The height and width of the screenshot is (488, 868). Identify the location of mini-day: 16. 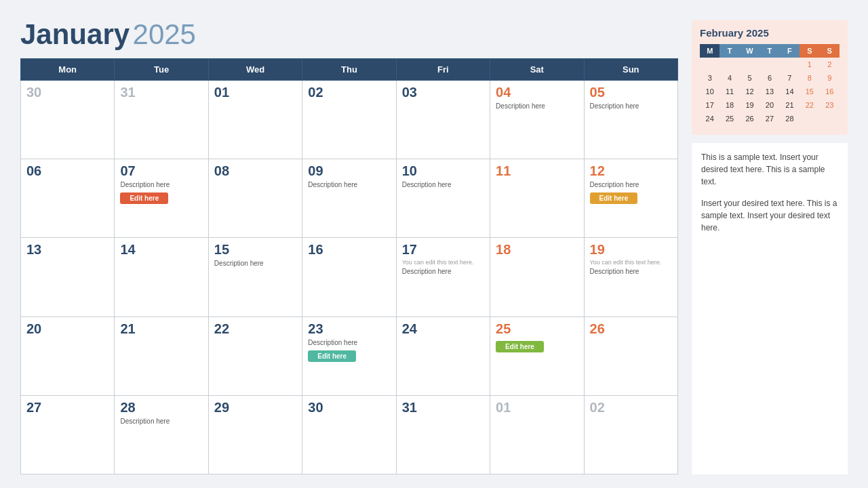
(830, 92).